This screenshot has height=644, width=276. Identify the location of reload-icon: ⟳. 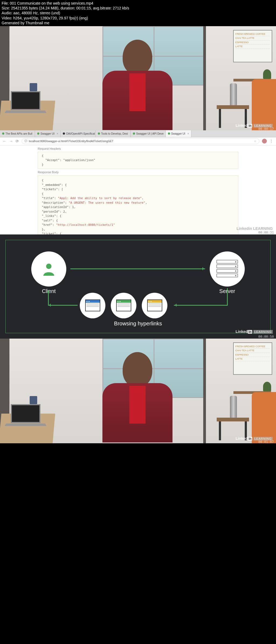
(17, 141).